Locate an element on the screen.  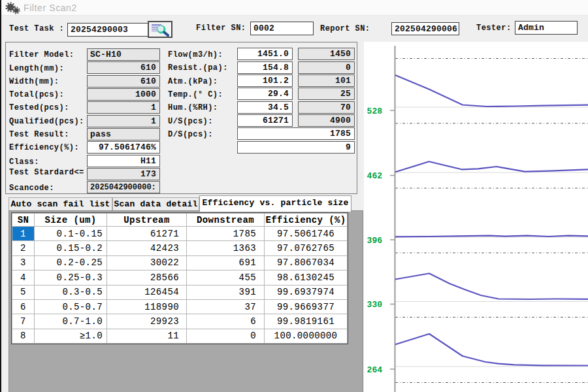
svg-text: 528 is located at coordinates (375, 111).